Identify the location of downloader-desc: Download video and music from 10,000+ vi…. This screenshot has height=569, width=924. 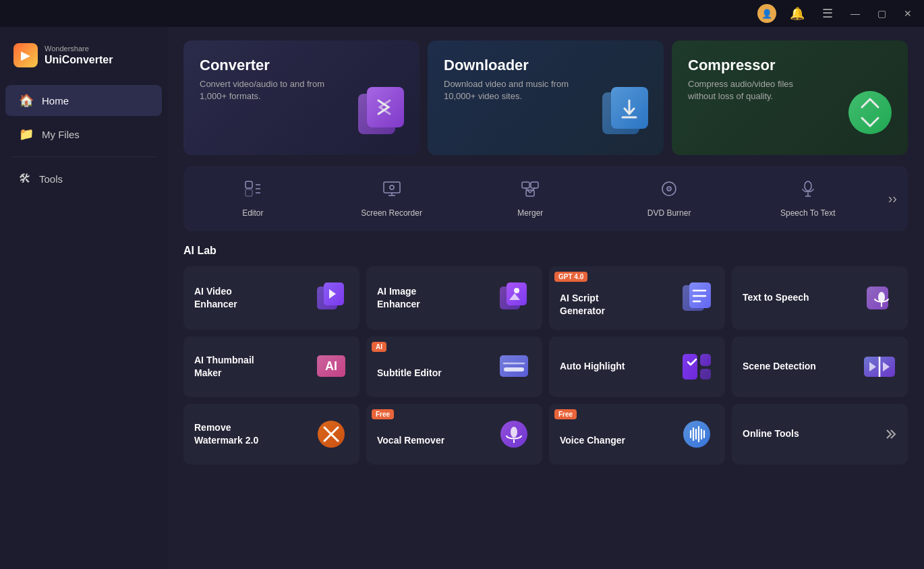
(510, 90).